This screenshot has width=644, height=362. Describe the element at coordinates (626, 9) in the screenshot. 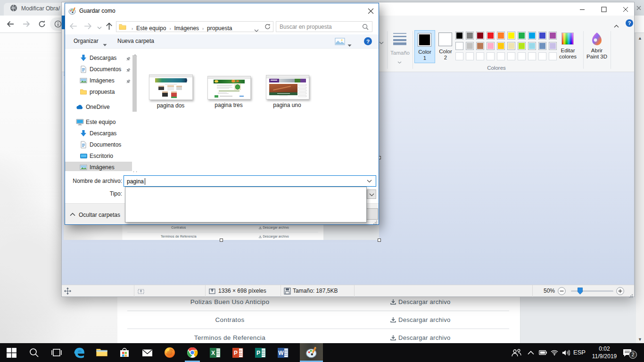

I see `paint-close-button` at that location.